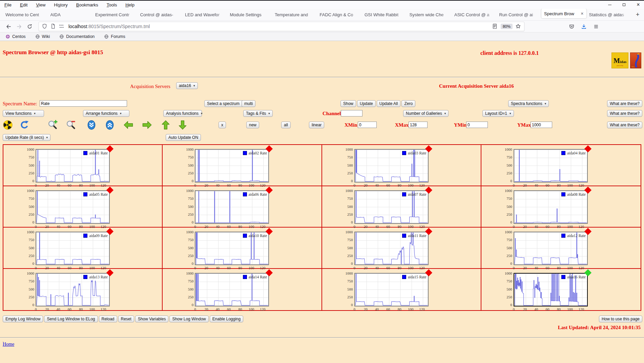 The height and width of the screenshot is (363, 644). I want to click on ymax-input, so click(541, 125).